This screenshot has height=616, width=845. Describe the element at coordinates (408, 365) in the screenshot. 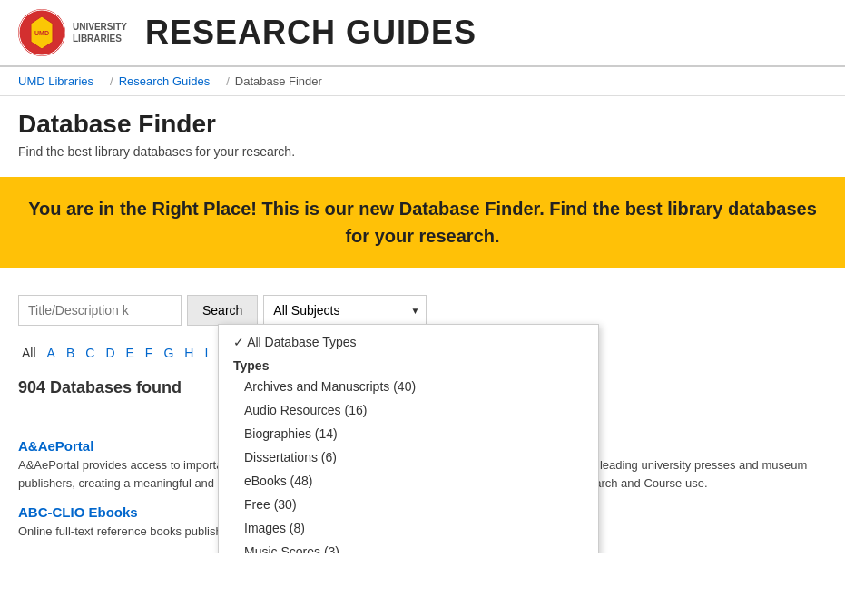

I see `dropdown-types-label: Types` at that location.